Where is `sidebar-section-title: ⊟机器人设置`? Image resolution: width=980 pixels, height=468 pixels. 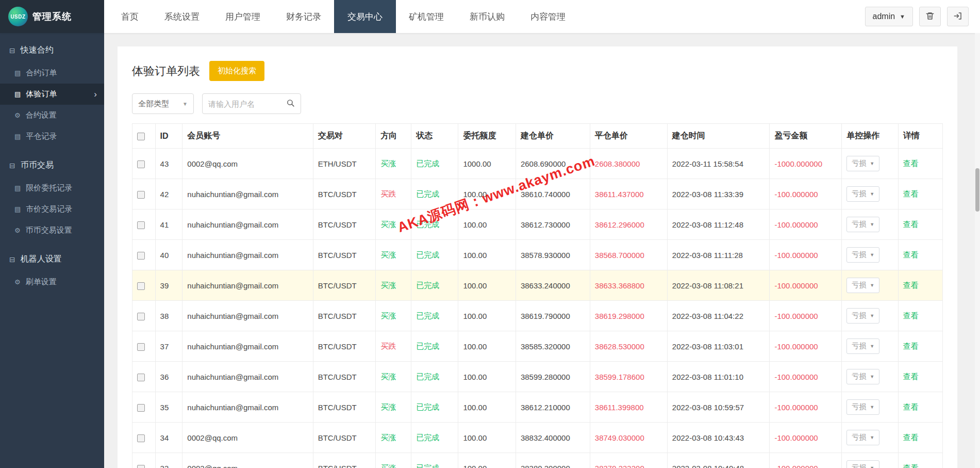
sidebar-section-title: ⊟机器人设置 is located at coordinates (52, 259).